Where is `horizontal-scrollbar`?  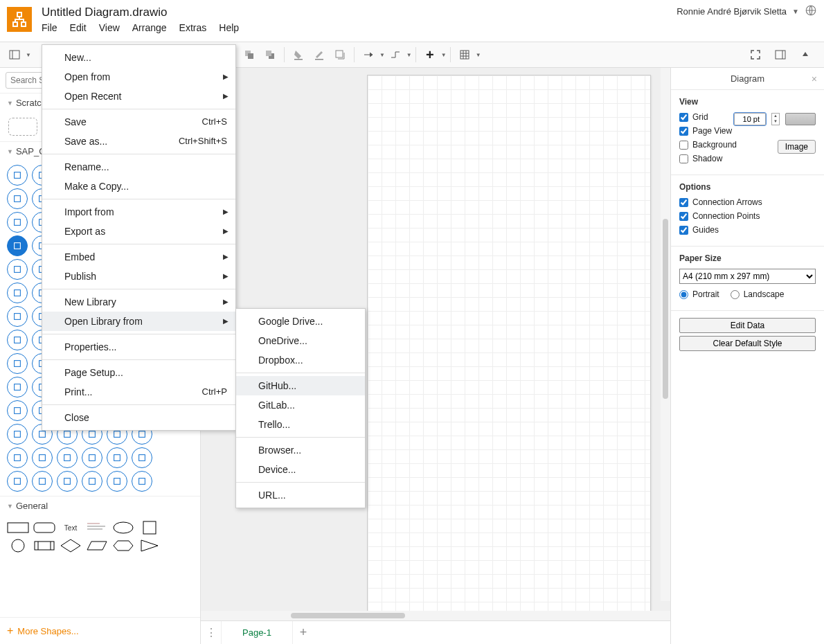
horizontal-scrollbar is located at coordinates (436, 616).